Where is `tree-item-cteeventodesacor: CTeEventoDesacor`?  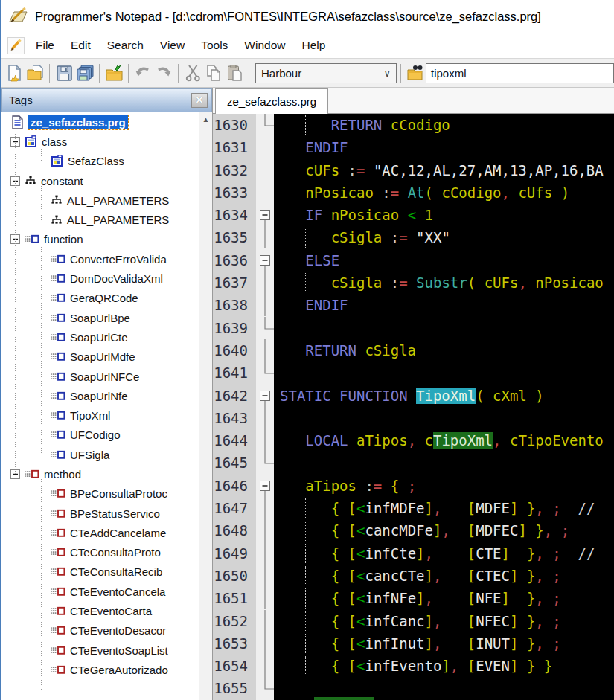
tree-item-cteeventodesacor: CTeEventoDesacor is located at coordinates (107, 631).